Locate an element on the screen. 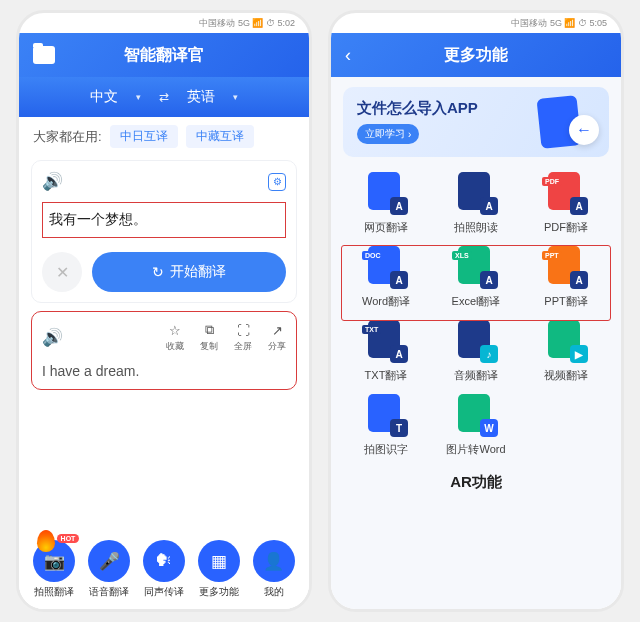 The width and height of the screenshot is (640, 622). learn-now-button: 立即学习› is located at coordinates (388, 134).